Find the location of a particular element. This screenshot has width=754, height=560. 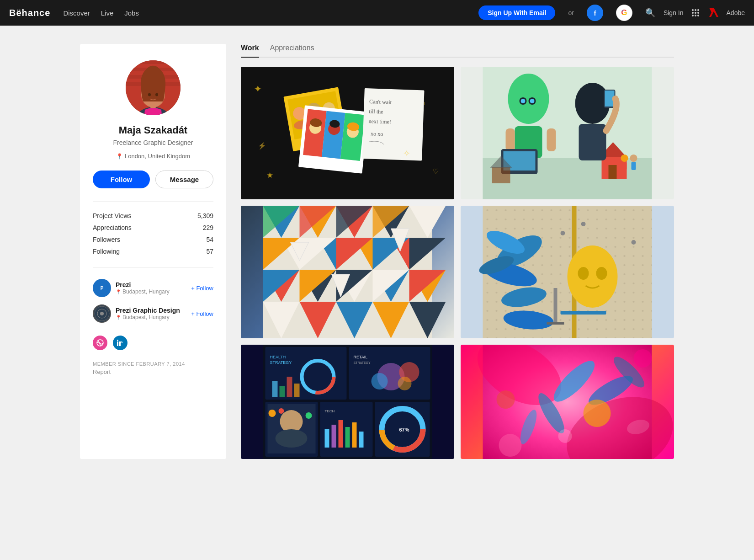

avatar is located at coordinates (153, 88).